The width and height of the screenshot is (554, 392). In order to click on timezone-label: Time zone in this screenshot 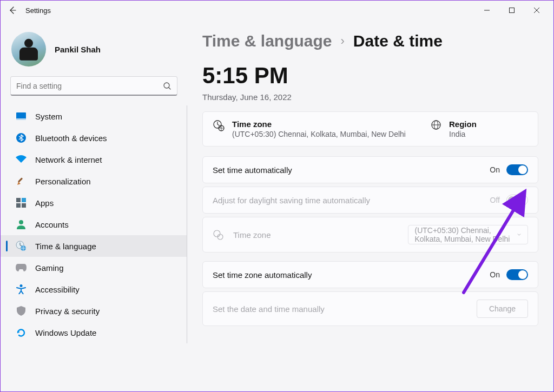, I will do `click(258, 235)`.